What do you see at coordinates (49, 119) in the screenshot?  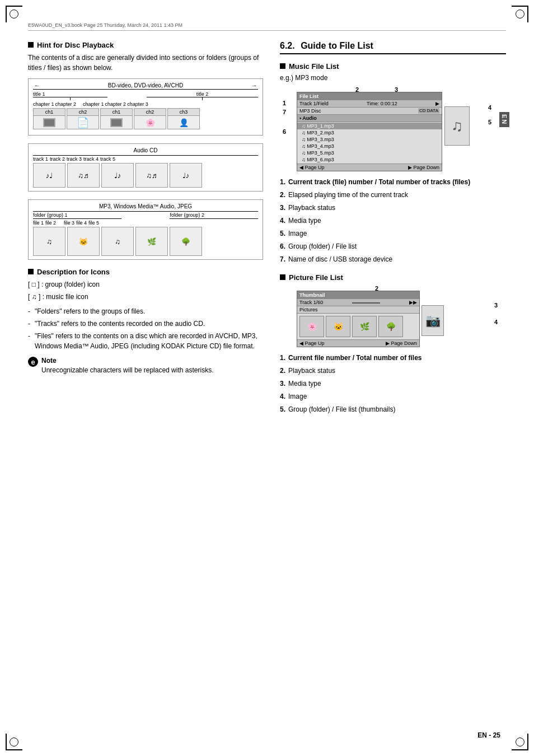 I see `track-box-0: ch1` at bounding box center [49, 119].